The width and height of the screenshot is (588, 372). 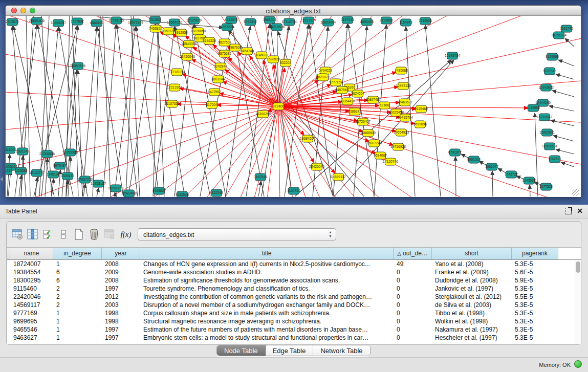 What do you see at coordinates (273, 59) in the screenshot?
I see `graph-node-label: 1588520` at bounding box center [273, 59].